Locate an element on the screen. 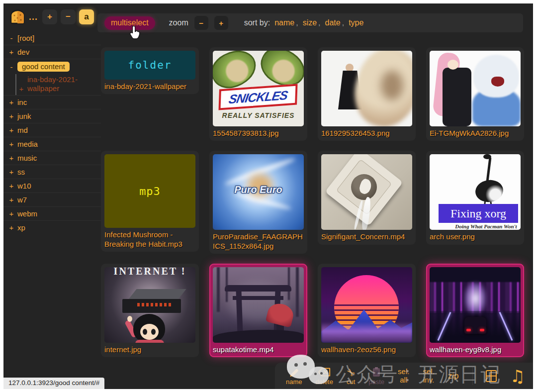 The height and width of the screenshot is (392, 537). file-card: SNICKLES REALLY SATISFIES 1554587393813.… is located at coordinates (259, 94).